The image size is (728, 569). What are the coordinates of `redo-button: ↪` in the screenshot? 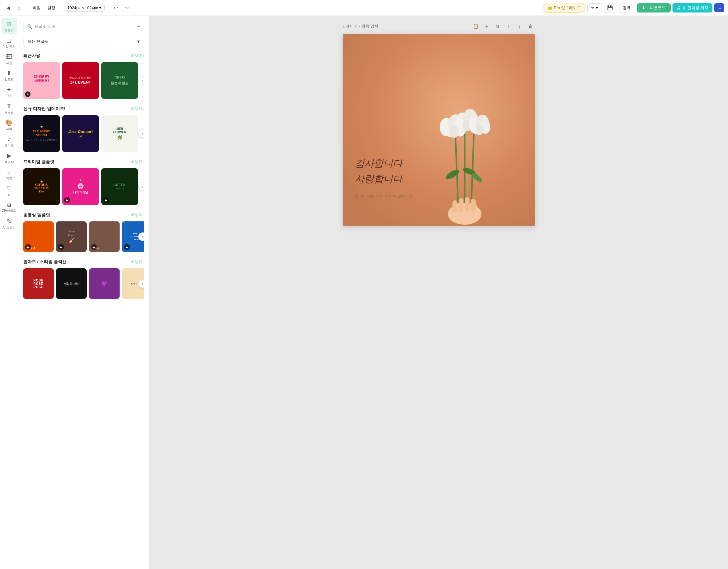 It's located at (127, 8).